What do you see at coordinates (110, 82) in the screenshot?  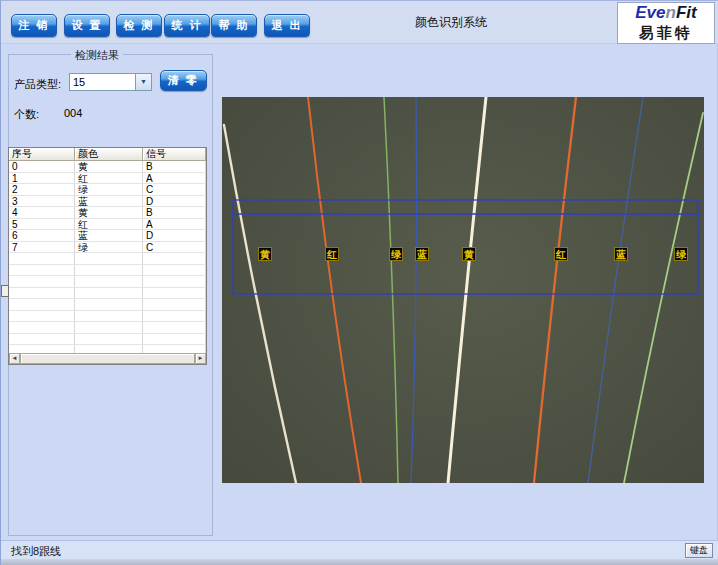 I see `product-type-select: 15 ▼` at bounding box center [110, 82].